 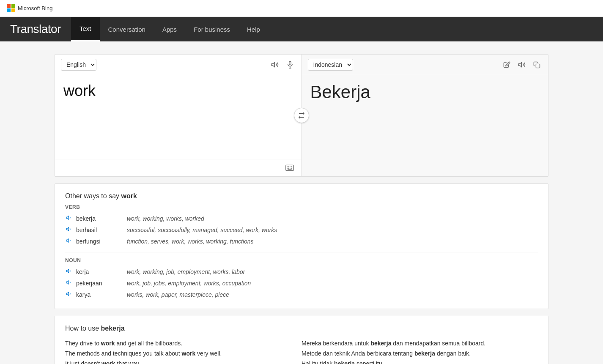 What do you see at coordinates (128, 362) in the screenshot?
I see `ex3-en-after: that way.` at bounding box center [128, 362].